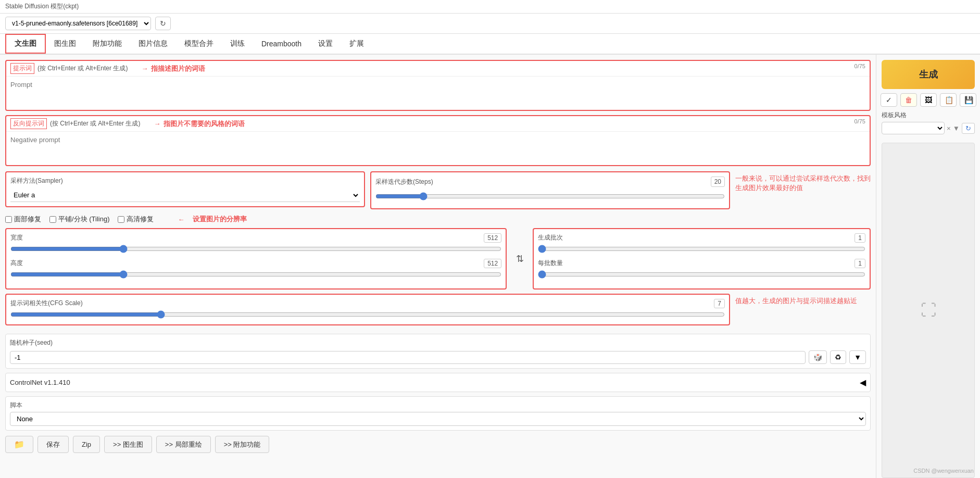 The height and width of the screenshot is (478, 980). I want to click on negative-prompt-section: 反向提示词 (按 Ctrl+Enter 或 Alt+Enter 生成) → 指图…, so click(438, 141).